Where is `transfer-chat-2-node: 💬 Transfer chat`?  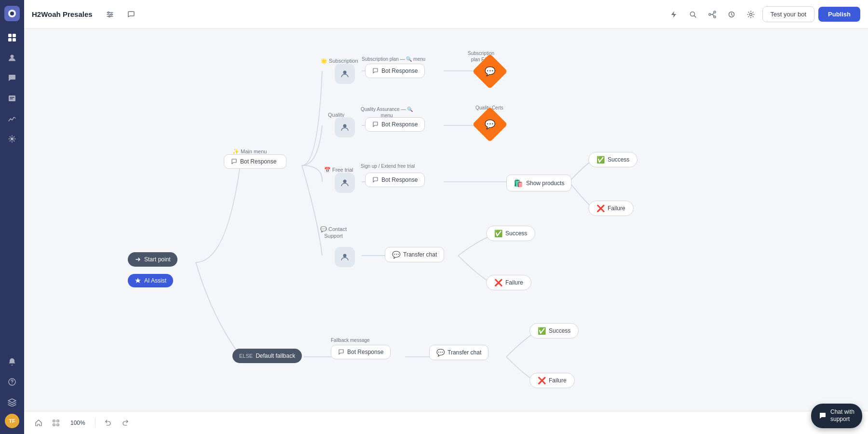
transfer-chat-2-node: 💬 Transfer chat is located at coordinates (459, 353).